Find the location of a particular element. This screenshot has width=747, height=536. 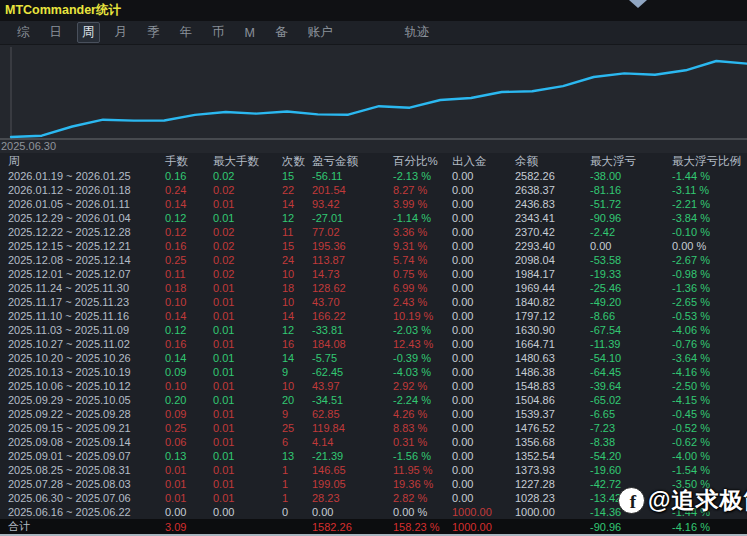

table-row: 2025.06.30 ~ 2025.07.060.010.01128.232.8… is located at coordinates (374, 498).